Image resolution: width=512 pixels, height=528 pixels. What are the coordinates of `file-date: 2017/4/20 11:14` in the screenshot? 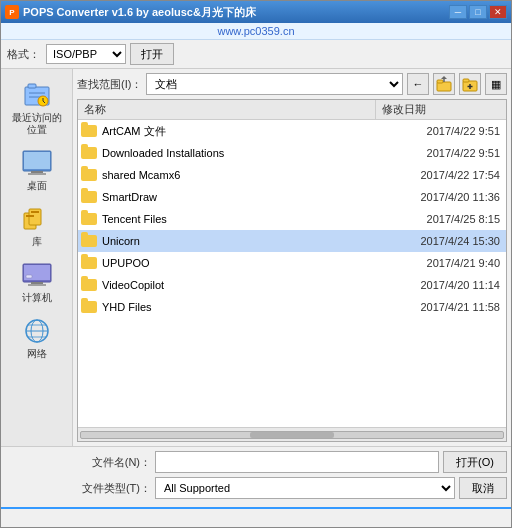 It's located at (439, 285).